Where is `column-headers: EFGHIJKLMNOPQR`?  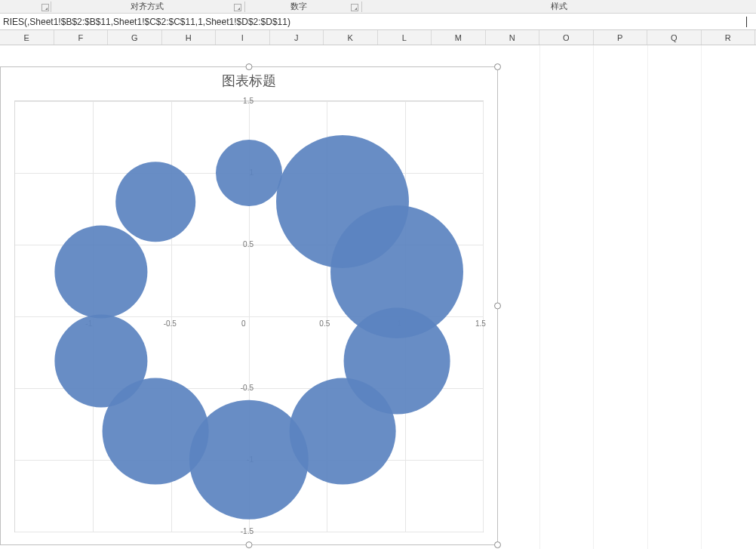 column-headers: EFGHIJKLMNOPQR is located at coordinates (378, 38).